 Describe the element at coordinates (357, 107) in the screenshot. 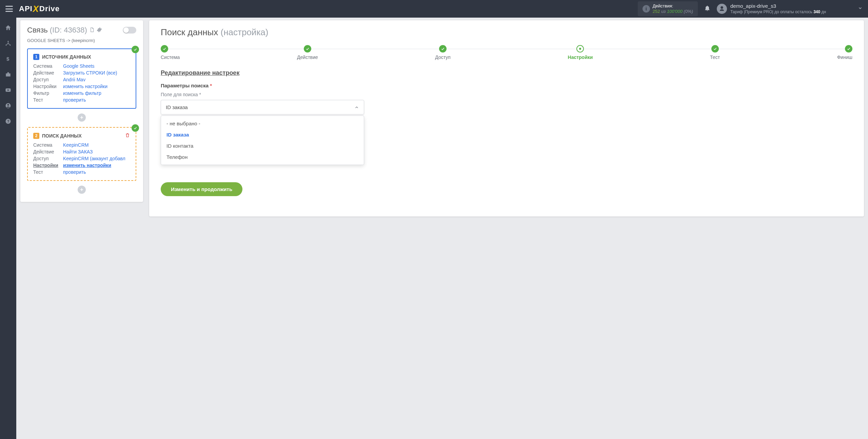

I see `chevron-up-icon` at that location.